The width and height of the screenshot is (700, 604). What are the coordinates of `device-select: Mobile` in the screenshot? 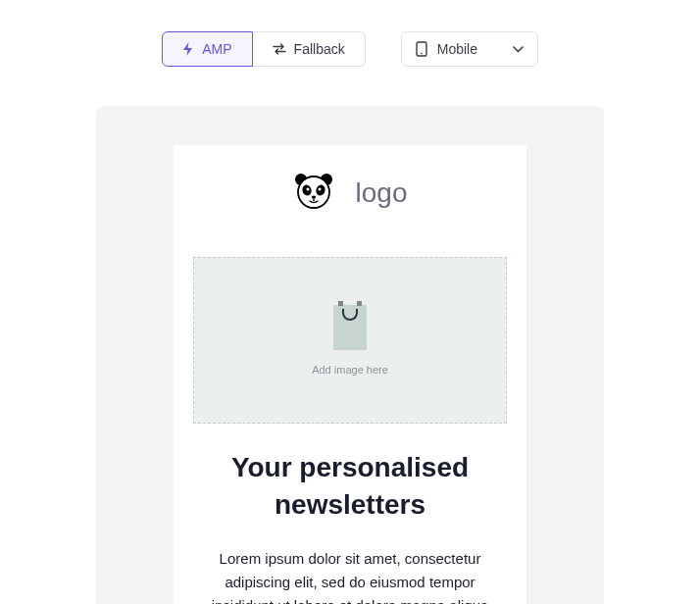 It's located at (470, 49).